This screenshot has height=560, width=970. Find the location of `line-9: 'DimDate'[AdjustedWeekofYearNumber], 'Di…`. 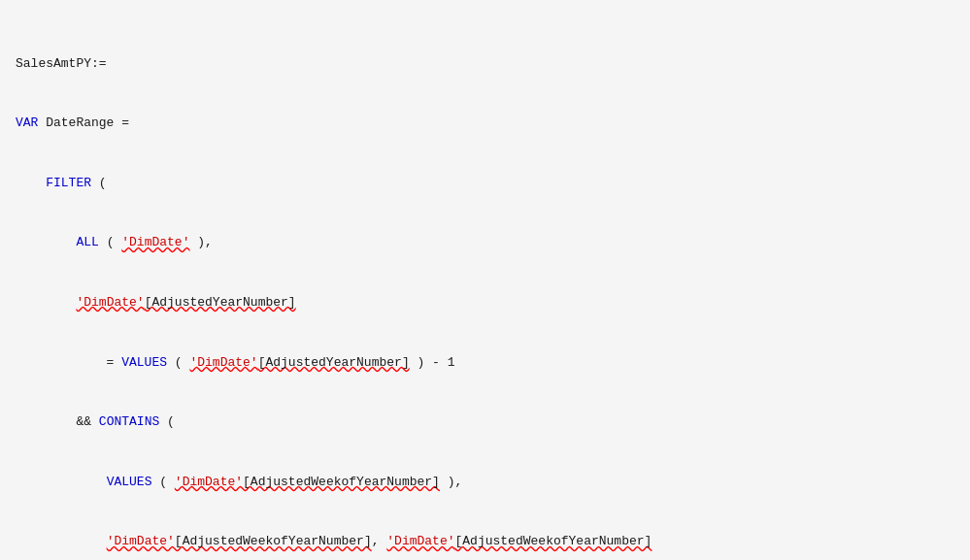

line-9: 'DimDate'[AdjustedWeekofYearNumber], 'Di… is located at coordinates (485, 542).